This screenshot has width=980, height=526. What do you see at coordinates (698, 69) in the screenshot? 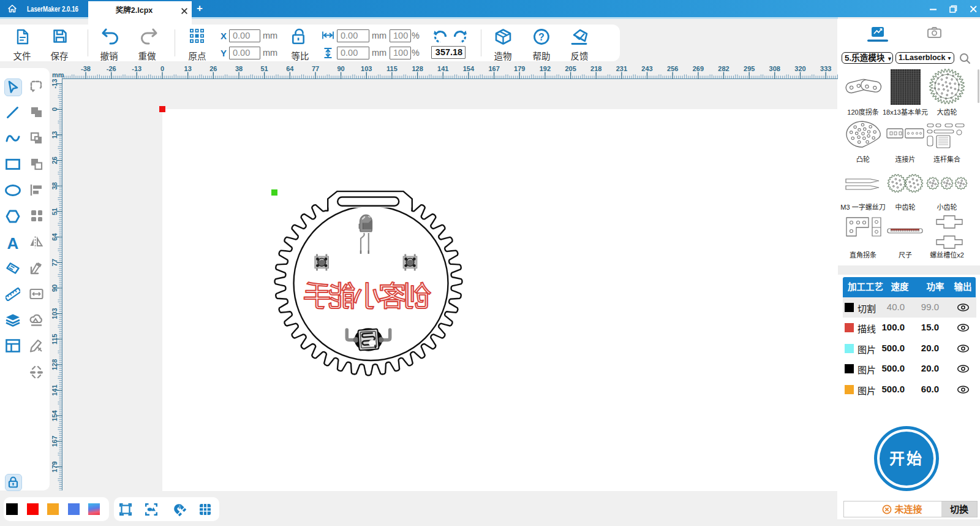
I see `svg-text: 269` at bounding box center [698, 69].